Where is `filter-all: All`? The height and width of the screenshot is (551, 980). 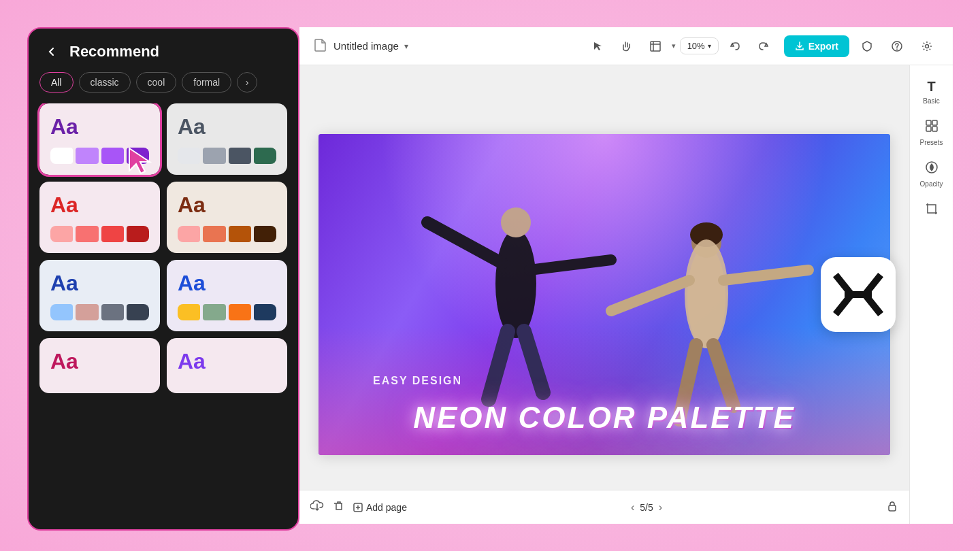 filter-all: All is located at coordinates (56, 82).